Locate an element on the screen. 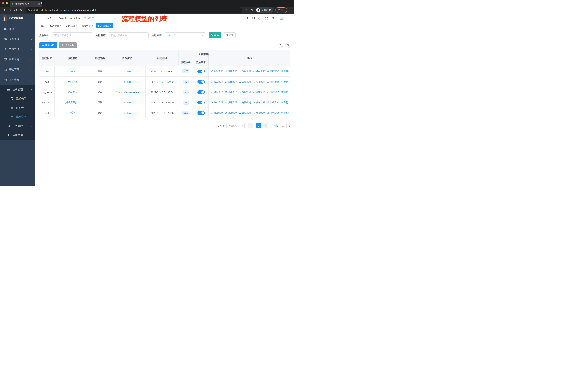 The width and height of the screenshot is (588, 373). process-name-link: 测试多审批人 is located at coordinates (73, 102).